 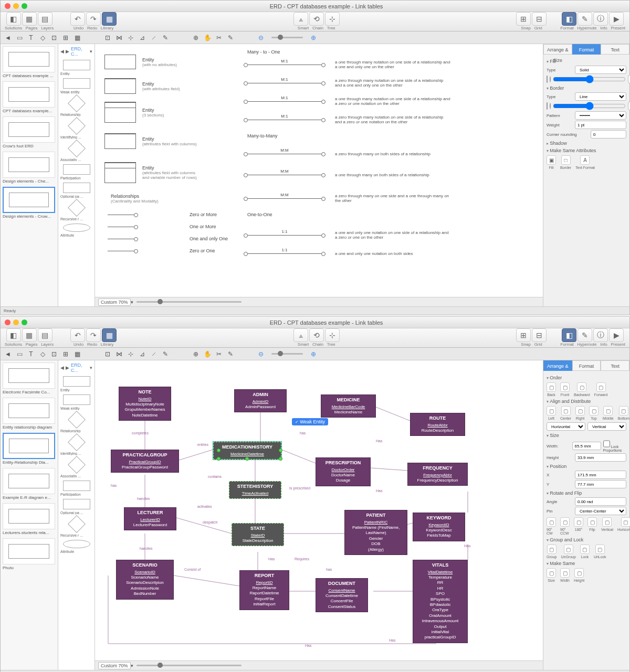 What do you see at coordinates (601, 19) in the screenshot?
I see `info-button: ⓘ` at bounding box center [601, 19].